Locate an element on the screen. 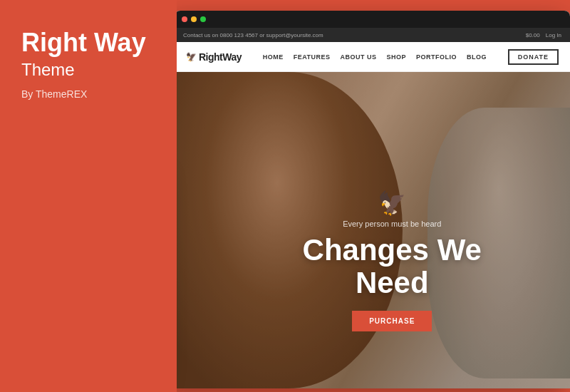 The height and width of the screenshot is (392, 570). nav-shop: SHOP is located at coordinates (397, 57).